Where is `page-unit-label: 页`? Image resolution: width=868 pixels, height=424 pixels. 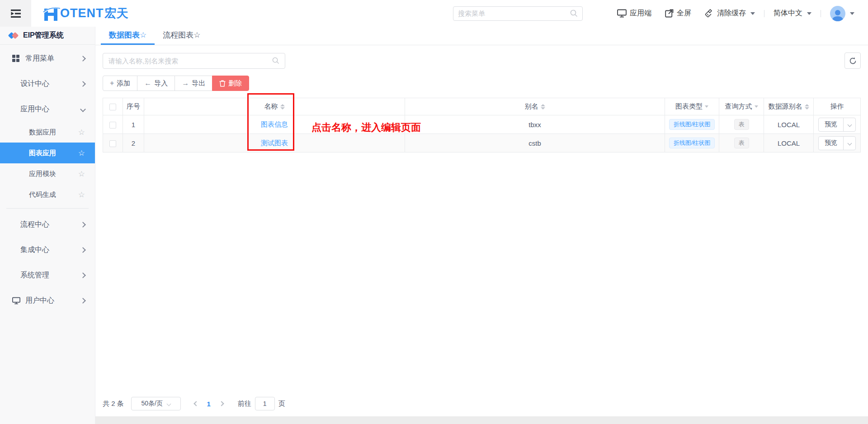 page-unit-label: 页 is located at coordinates (282, 404).